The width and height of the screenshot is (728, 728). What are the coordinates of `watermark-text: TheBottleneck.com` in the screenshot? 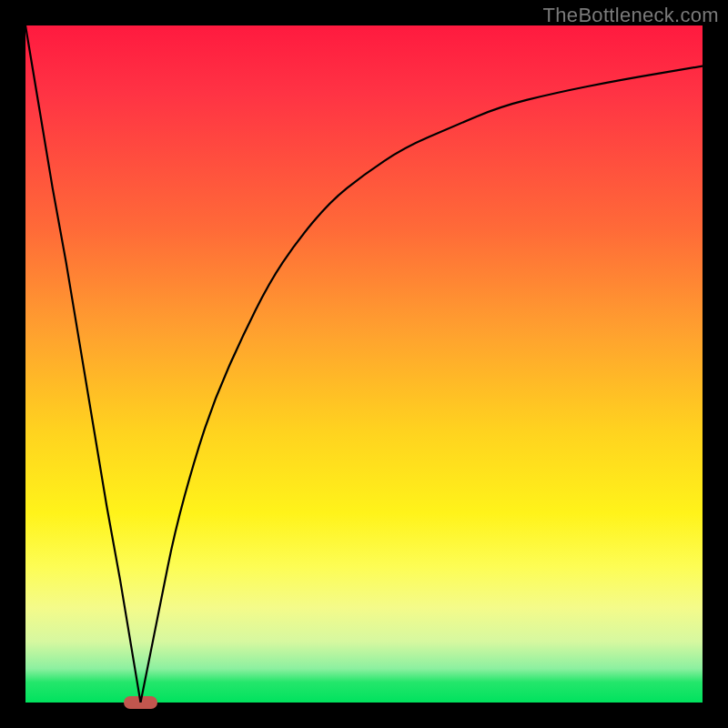 It's located at (632, 15).